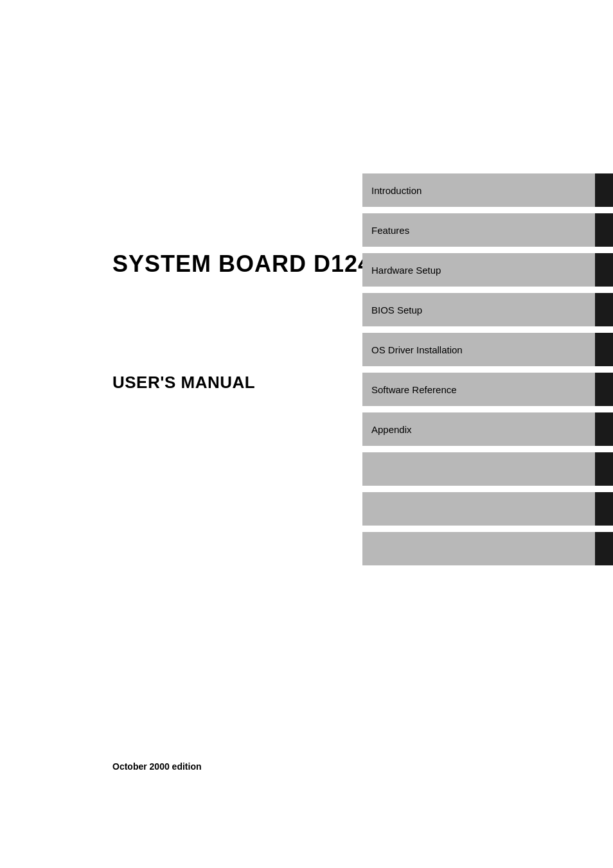  What do you see at coordinates (479, 389) in the screenshot?
I see `tab-label-software-reference: Software Reference` at bounding box center [479, 389].